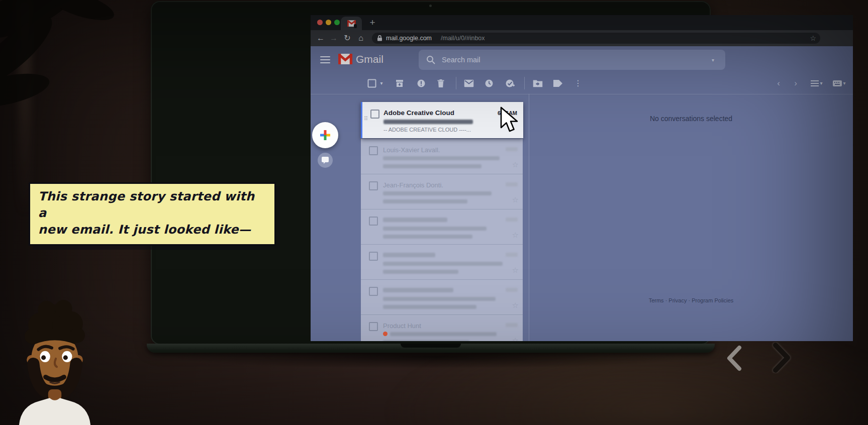 Image resolution: width=868 pixels, height=425 pixels. I want to click on empty-state-text: No conversations selected, so click(691, 119).